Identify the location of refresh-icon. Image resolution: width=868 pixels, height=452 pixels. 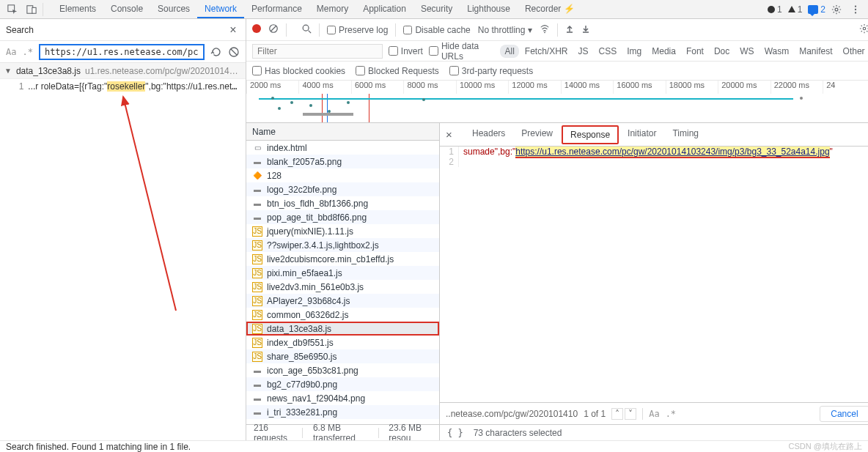
(216, 52).